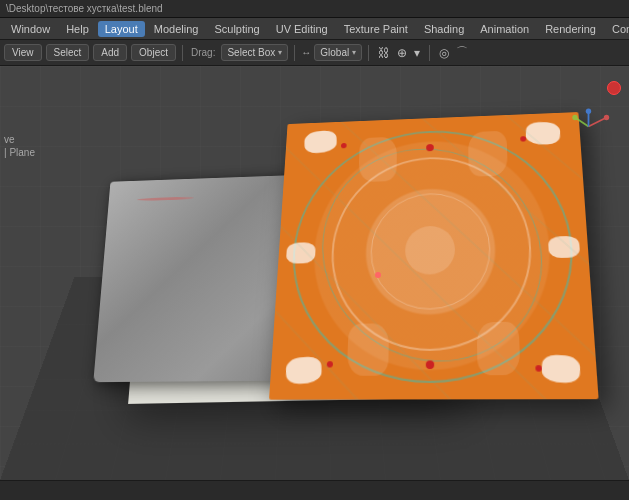 The image size is (629, 500). What do you see at coordinates (314, 9) in the screenshot?
I see `title-bar: \Desktop\тестове хустка\test.blend` at bounding box center [314, 9].